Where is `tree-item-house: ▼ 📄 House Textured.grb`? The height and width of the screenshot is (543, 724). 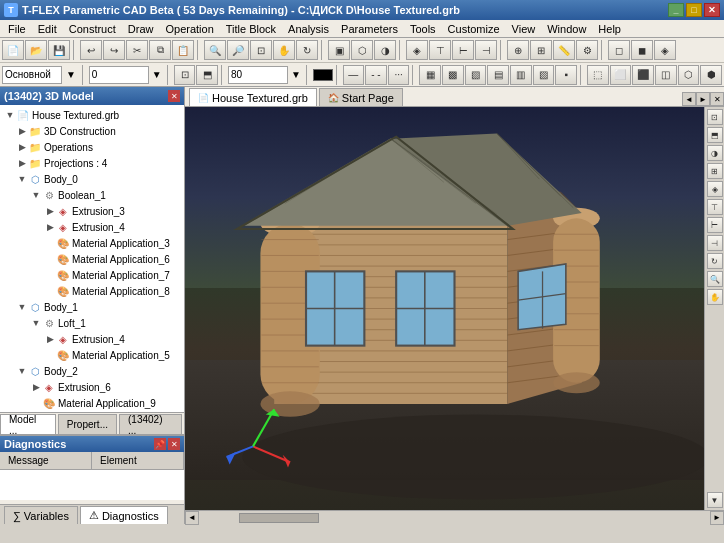 tree-item-house: ▼ 📄 House Textured.grb is located at coordinates (92, 115).